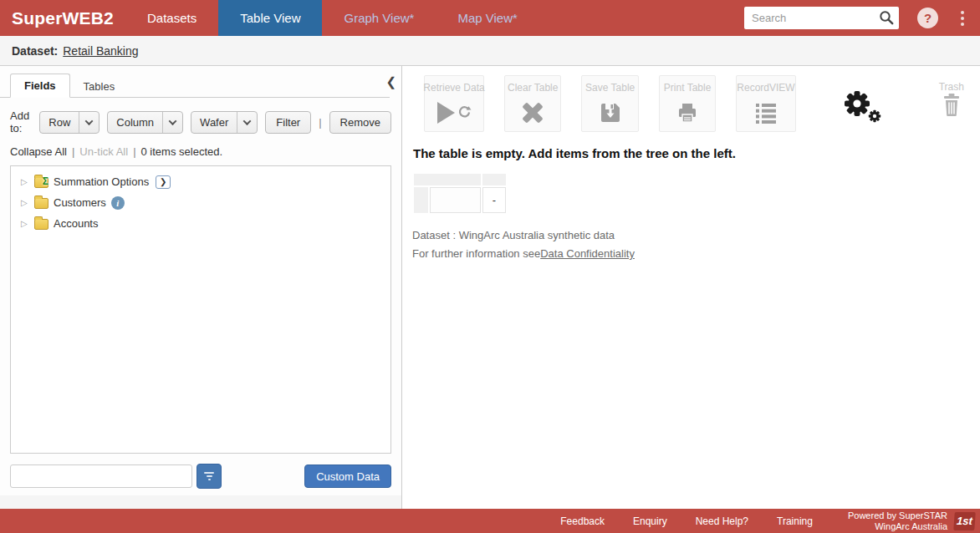 The image size is (980, 533). I want to click on footer-link-feedback: Feedback, so click(582, 521).